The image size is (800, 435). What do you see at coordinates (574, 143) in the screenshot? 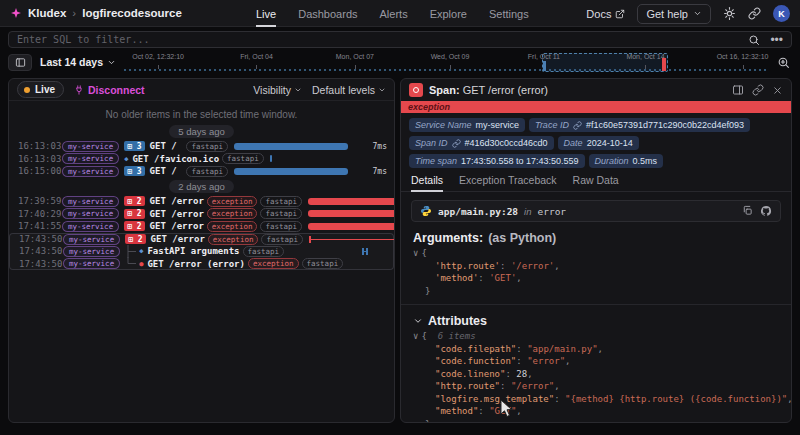
I see `meta-label: Date` at bounding box center [574, 143].